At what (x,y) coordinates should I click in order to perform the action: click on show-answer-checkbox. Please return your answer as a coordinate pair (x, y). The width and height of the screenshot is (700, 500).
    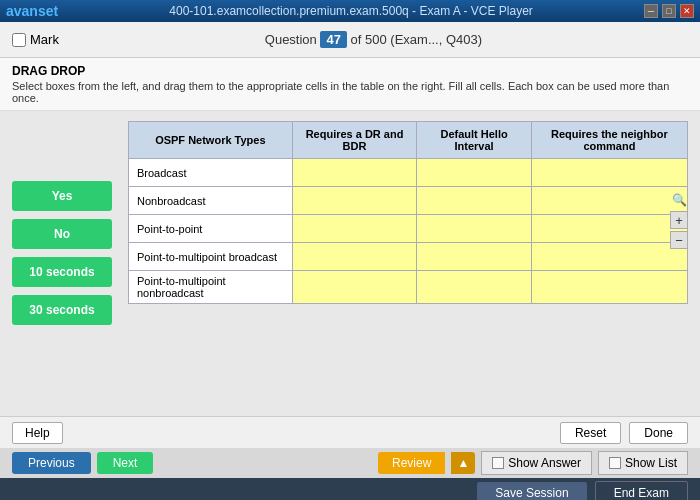
    Looking at the image, I should click on (498, 463).